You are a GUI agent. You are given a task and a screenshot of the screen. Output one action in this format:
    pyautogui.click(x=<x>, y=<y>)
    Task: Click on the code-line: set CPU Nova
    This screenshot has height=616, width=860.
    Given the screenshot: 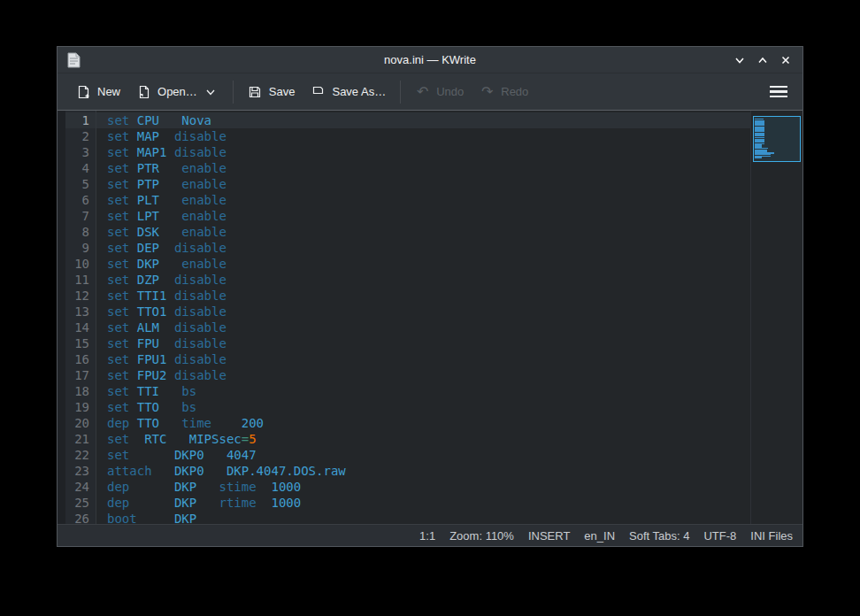 What is the action you would take?
    pyautogui.click(x=423, y=120)
    